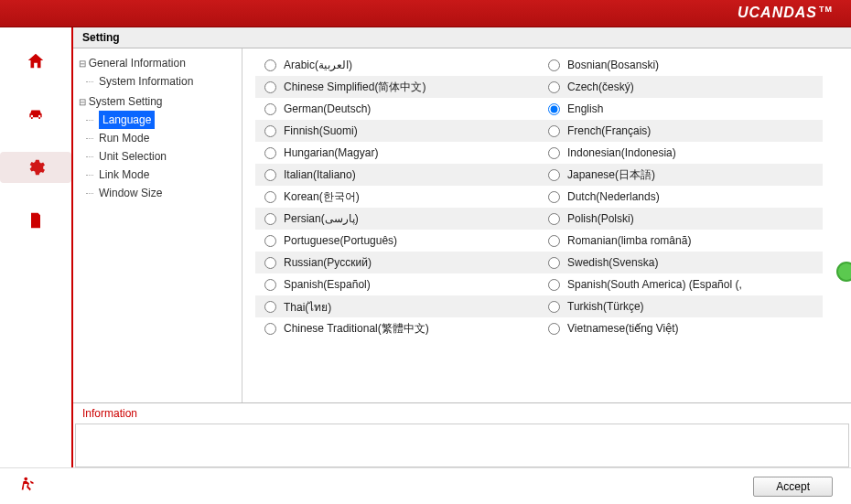  I want to click on sidebar-icons, so click(37, 247).